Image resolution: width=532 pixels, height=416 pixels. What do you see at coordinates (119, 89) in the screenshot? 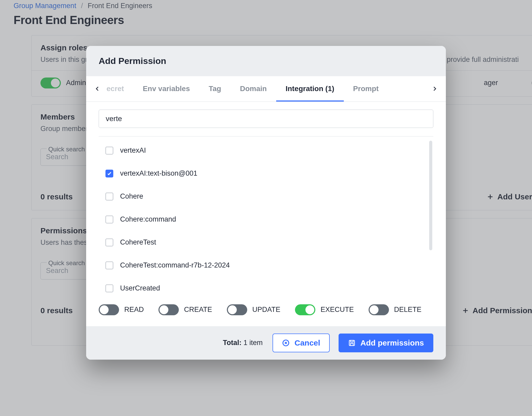
I see `tab-secret-partial: ecret` at bounding box center [119, 89].